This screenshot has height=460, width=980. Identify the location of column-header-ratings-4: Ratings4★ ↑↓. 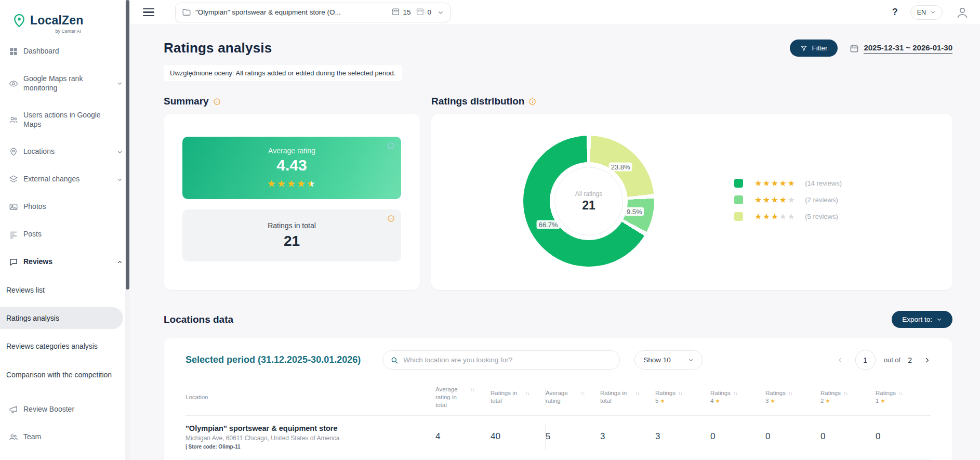
(738, 397).